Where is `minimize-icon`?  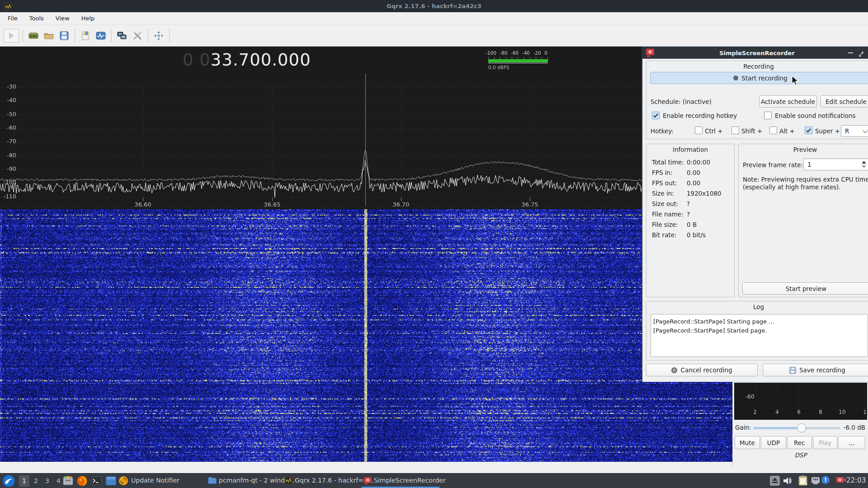 minimize-icon is located at coordinates (851, 53).